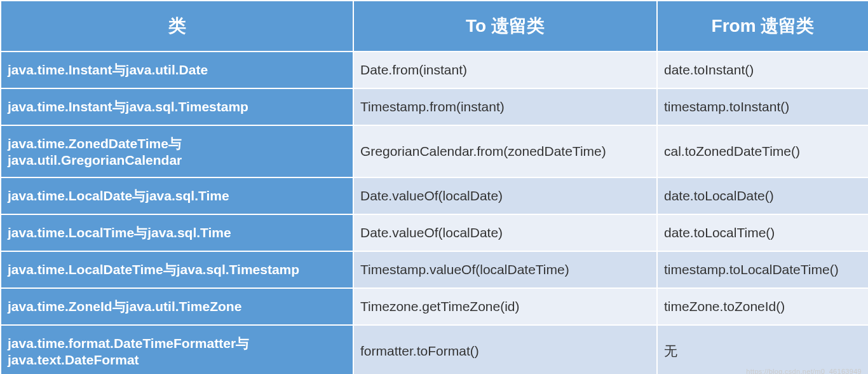  Describe the element at coordinates (177, 307) in the screenshot. I see `cell-class: java.time.ZoneId与java.util.TimeZone` at that location.